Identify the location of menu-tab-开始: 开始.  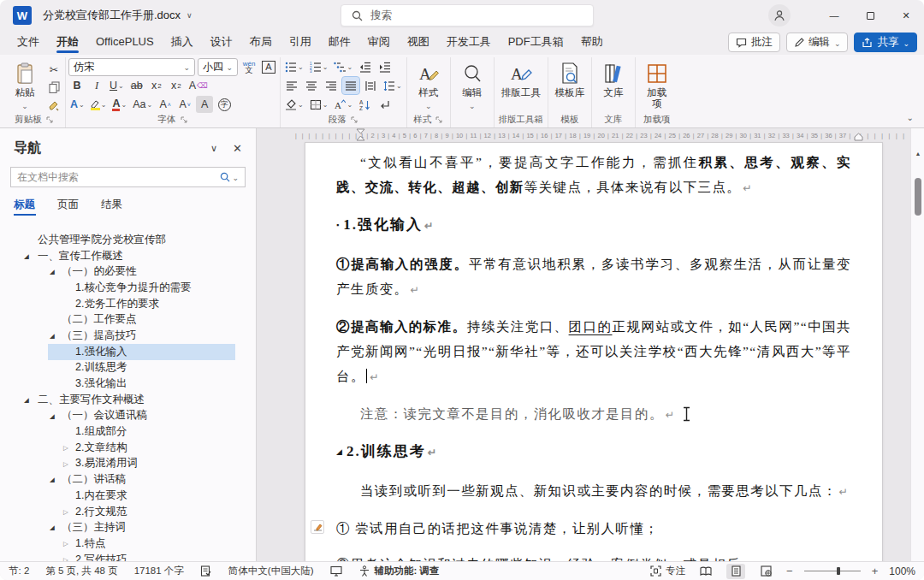
(68, 43).